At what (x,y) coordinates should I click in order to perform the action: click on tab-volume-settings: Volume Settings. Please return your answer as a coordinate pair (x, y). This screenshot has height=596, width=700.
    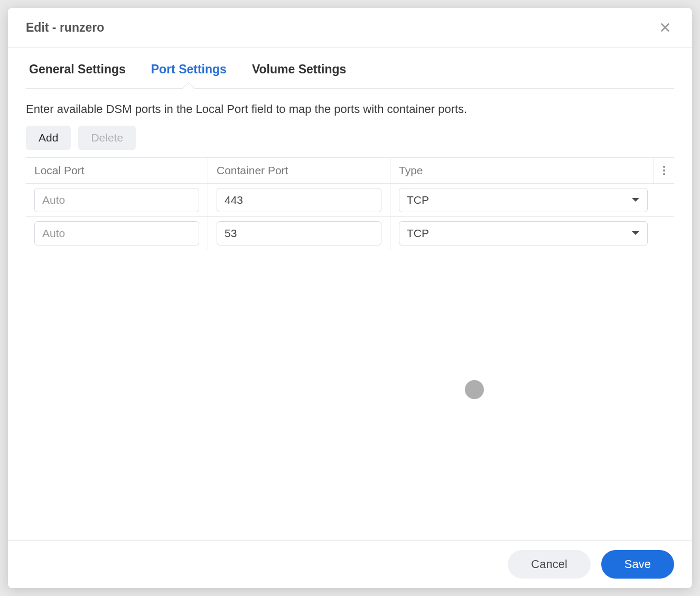
    Looking at the image, I should click on (299, 68).